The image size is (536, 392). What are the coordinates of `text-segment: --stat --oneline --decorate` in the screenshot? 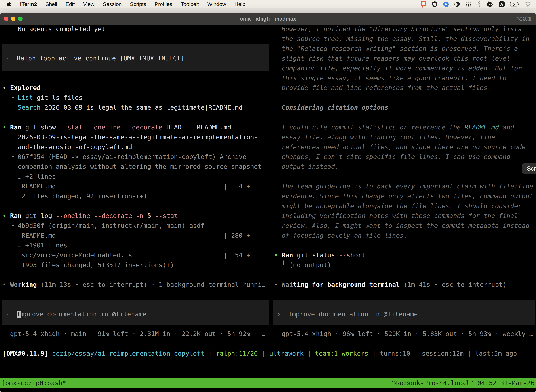 It's located at (109, 127).